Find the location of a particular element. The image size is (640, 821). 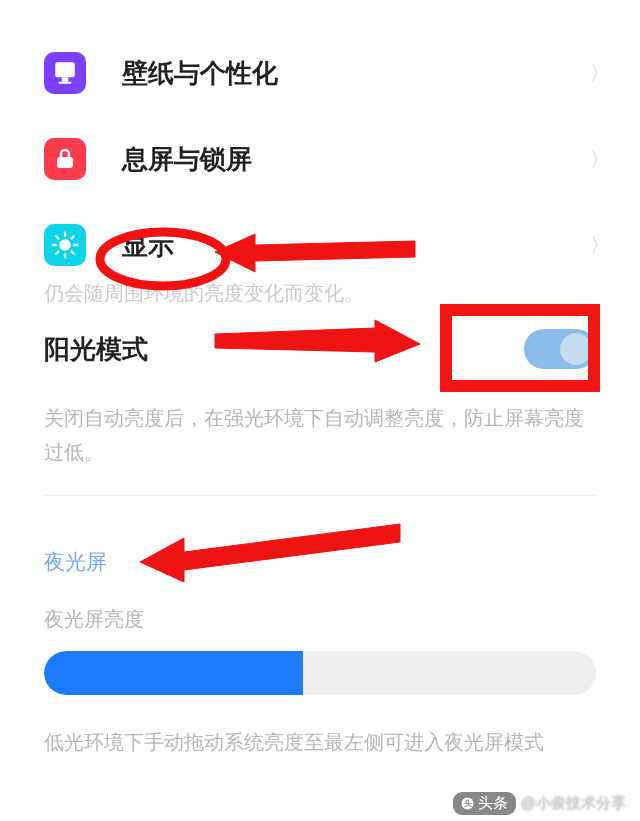

setting-row-wallpaper: 壁纸与个性化 〉 is located at coordinates (320, 73).